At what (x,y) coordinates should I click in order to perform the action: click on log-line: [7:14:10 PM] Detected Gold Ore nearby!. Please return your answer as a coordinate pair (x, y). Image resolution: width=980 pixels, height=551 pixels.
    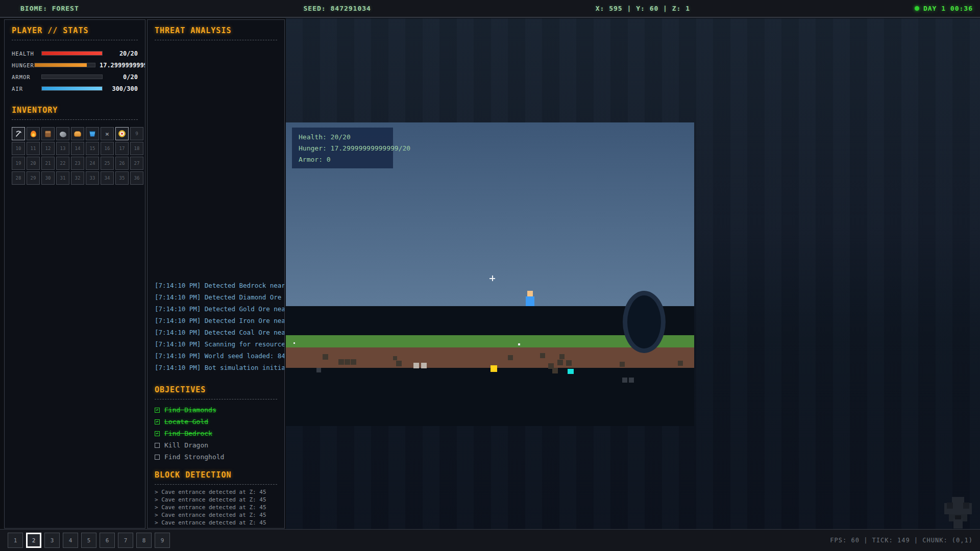
    Looking at the image, I should click on (216, 311).